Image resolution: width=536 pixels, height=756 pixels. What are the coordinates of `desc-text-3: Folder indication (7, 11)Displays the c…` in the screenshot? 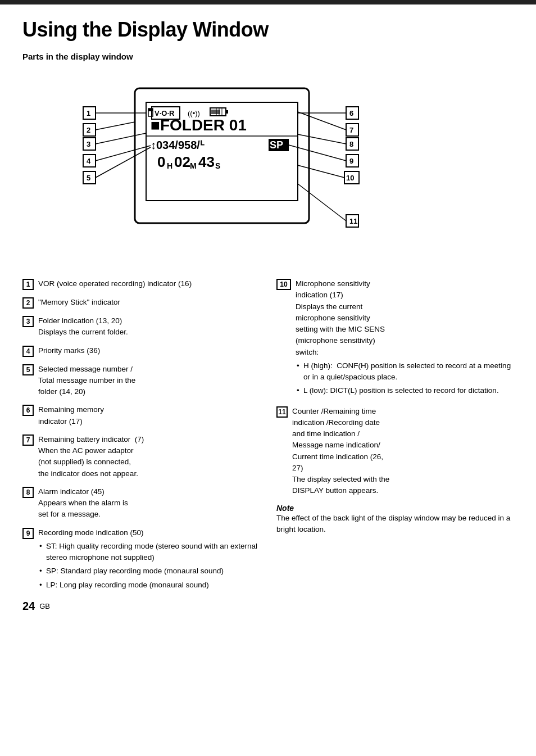 It's located at (83, 327).